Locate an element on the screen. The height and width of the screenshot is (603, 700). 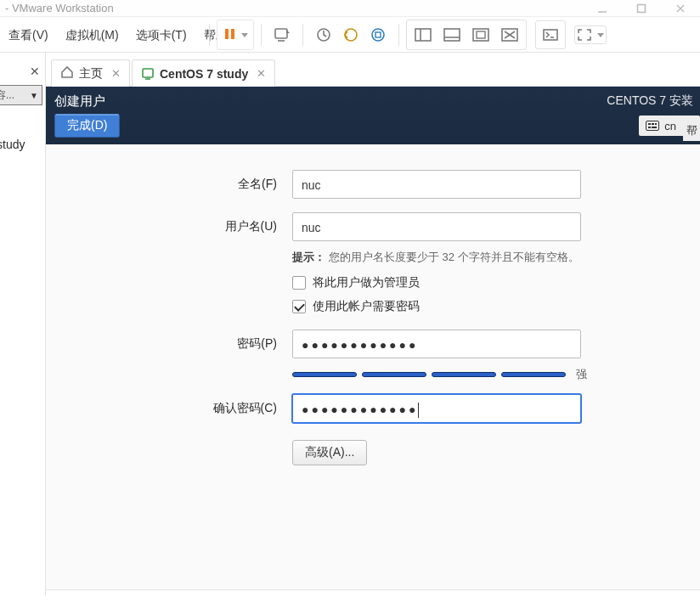
maximize-button is located at coordinates (641, 8).